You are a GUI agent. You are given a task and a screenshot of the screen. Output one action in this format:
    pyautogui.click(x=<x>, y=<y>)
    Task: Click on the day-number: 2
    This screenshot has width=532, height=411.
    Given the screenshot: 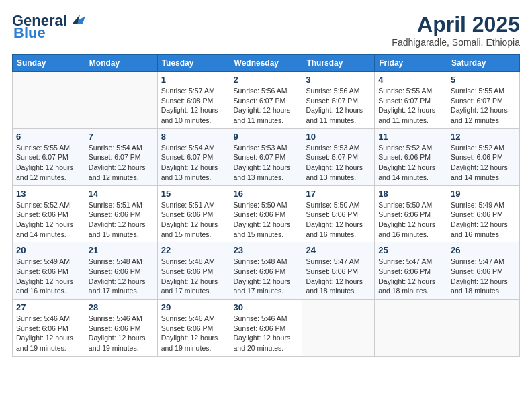 What is the action you would take?
    pyautogui.click(x=266, y=79)
    